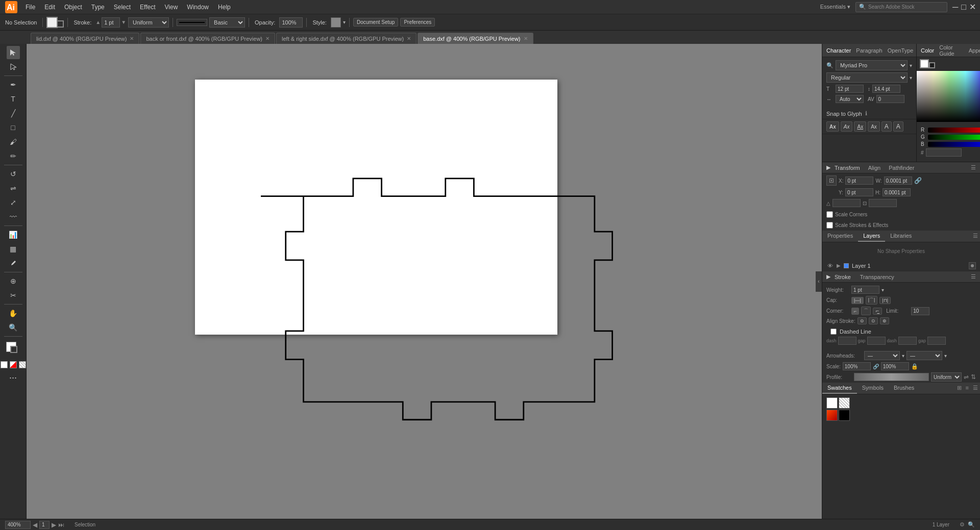 This screenshot has width=980, height=530. I want to click on char-tab-paragraph: Paragraph, so click(869, 51).